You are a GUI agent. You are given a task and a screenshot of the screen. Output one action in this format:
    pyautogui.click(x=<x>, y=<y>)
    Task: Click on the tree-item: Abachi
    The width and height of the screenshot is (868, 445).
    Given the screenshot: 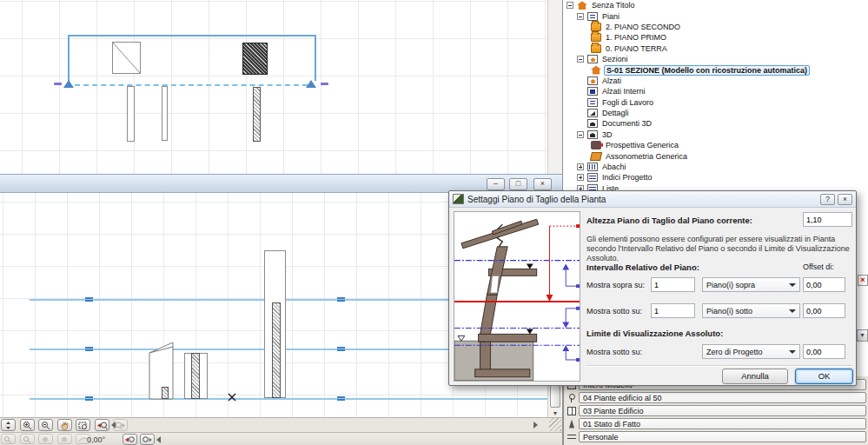 What is the action you would take?
    pyautogui.click(x=716, y=167)
    